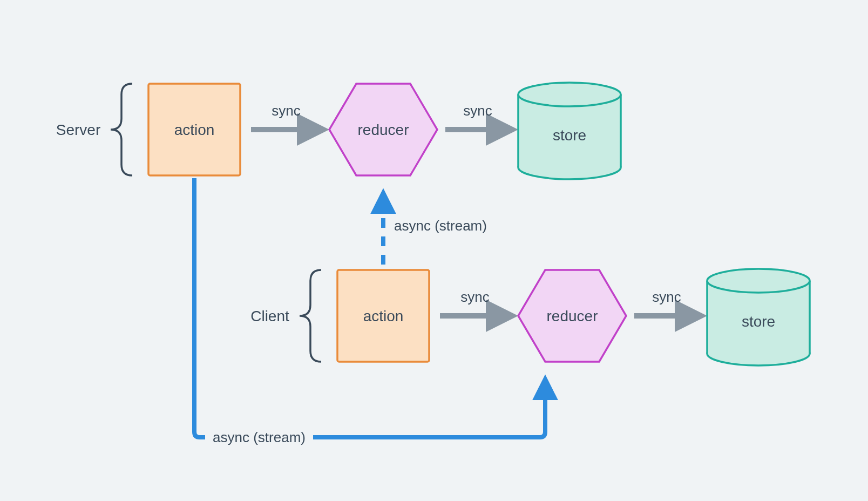  I want to click on server-sync-label-2: sync, so click(477, 111).